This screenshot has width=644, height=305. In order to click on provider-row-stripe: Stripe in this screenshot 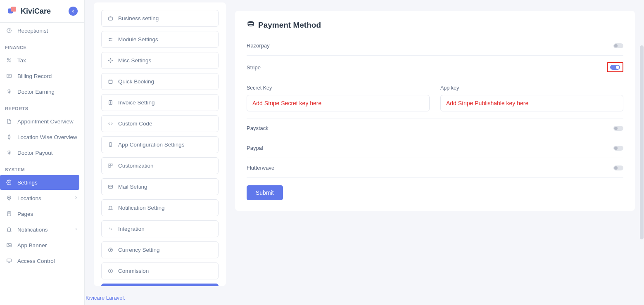, I will do `click(435, 68)`.